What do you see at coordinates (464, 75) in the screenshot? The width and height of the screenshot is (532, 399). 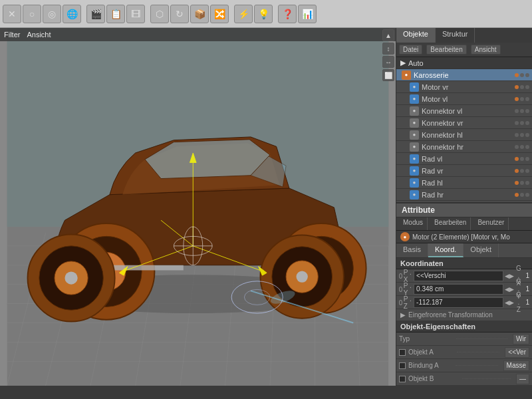 I see `tree-item: ●Karosserie` at bounding box center [464, 75].